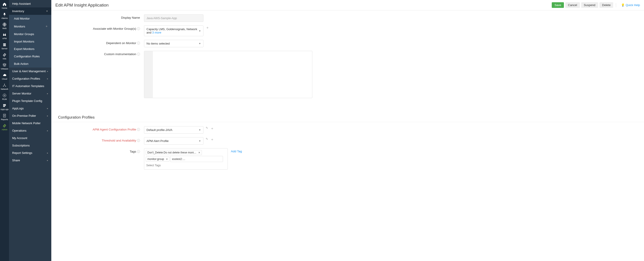  What do you see at coordinates (4, 79) in the screenshot?
I see `rail-label: Cloud` at bounding box center [4, 79].